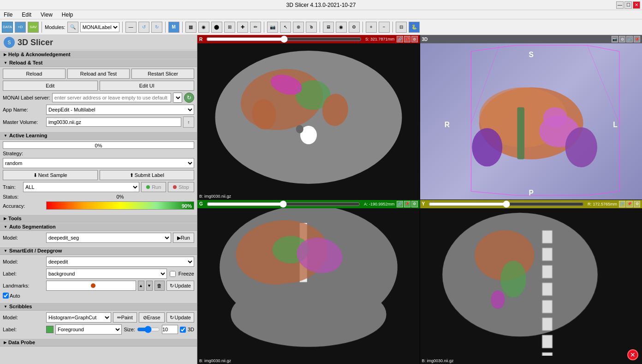 The height and width of the screenshot is (364, 642). What do you see at coordinates (174, 27) in the screenshot?
I see `monai-icon: M` at bounding box center [174, 27].